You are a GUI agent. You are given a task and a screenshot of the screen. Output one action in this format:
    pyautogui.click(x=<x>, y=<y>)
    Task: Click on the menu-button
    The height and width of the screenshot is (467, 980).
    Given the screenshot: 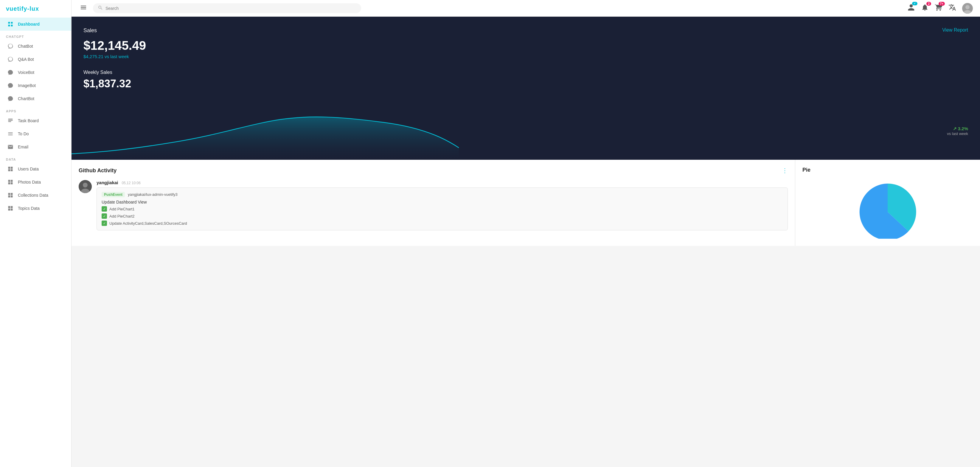 What is the action you would take?
    pyautogui.click(x=84, y=8)
    